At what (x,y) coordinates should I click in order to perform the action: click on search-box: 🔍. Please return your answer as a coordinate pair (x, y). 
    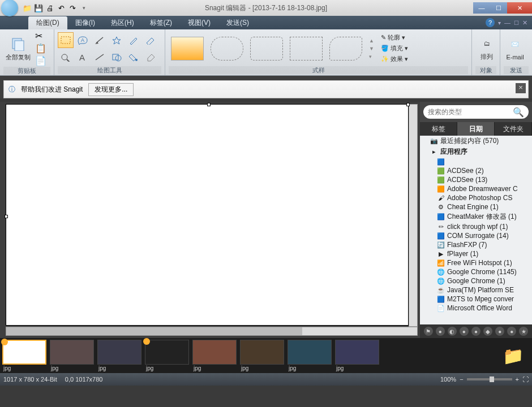
    Looking at the image, I should click on (476, 112).